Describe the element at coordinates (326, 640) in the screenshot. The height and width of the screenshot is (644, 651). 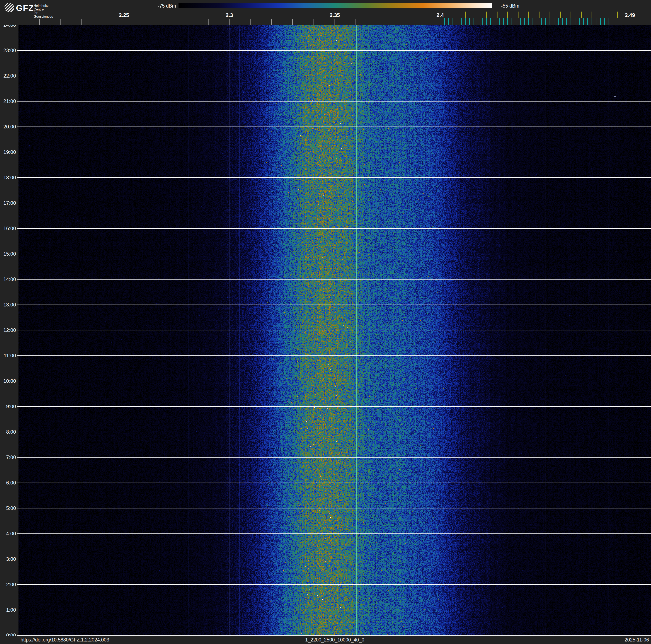
I see `footer: https://doi.org/10.5880/GFZ.1.2.2024.003…` at that location.